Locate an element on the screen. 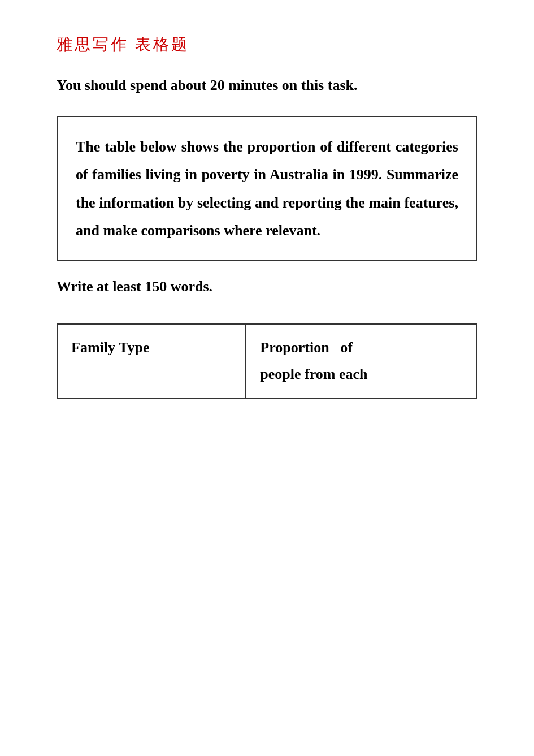  proportion-label: Proportion of people from each is located at coordinates (314, 361).